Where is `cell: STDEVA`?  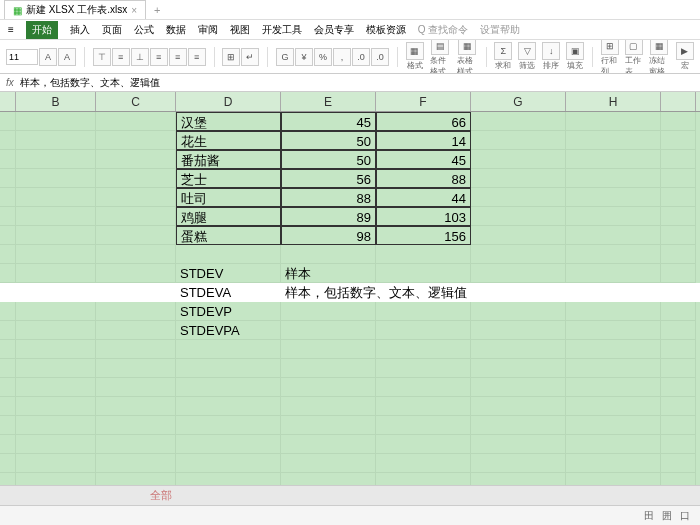 cell: STDEVA is located at coordinates (228, 292).